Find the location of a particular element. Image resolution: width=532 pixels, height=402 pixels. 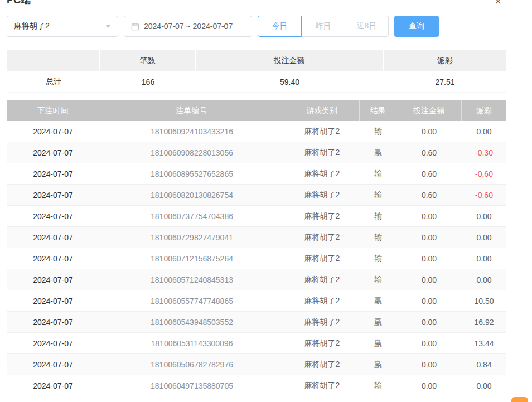

header-bet-amount: 投注金额 is located at coordinates (429, 110).